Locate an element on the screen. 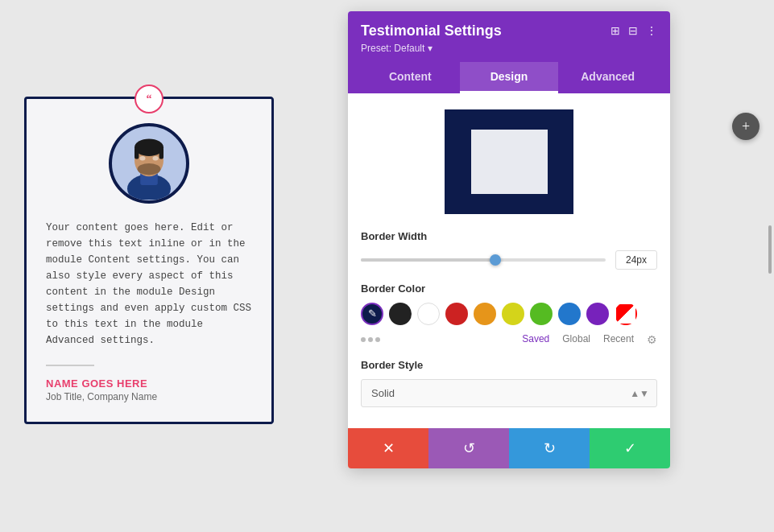 The width and height of the screenshot is (774, 532). color-swatch-custom is located at coordinates (626, 314).